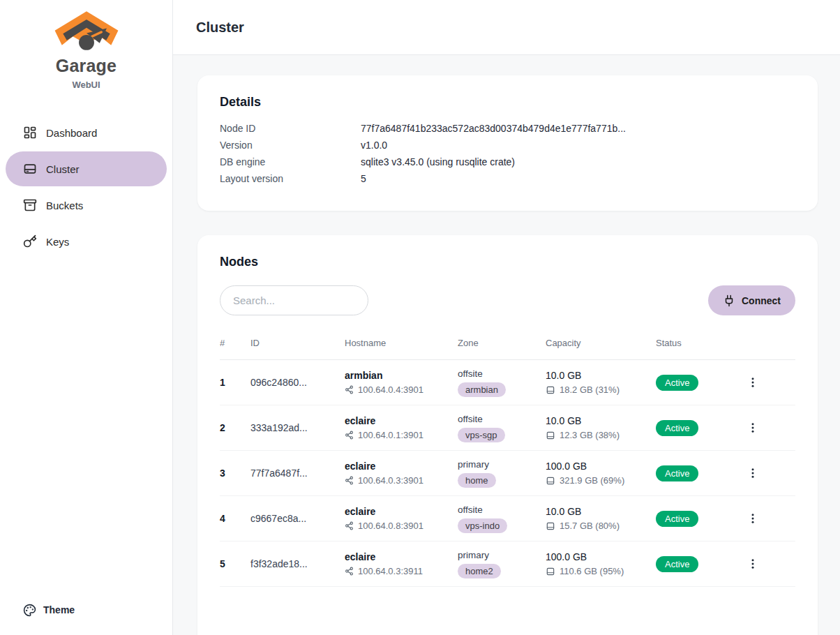 Image resolution: width=840 pixels, height=635 pixels. What do you see at coordinates (30, 133) in the screenshot?
I see `dashboard-icon` at bounding box center [30, 133].